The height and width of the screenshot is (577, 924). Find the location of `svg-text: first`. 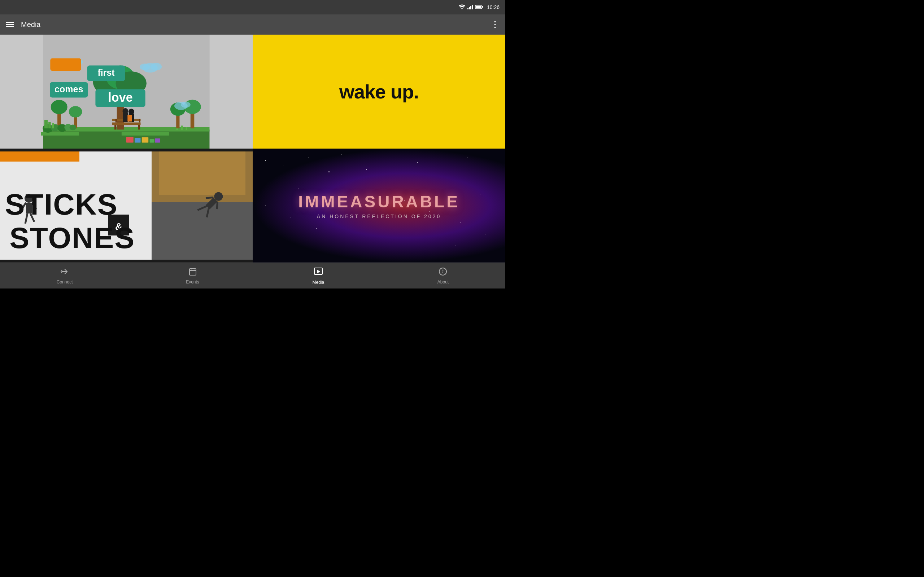

svg-text: first is located at coordinates (106, 73).